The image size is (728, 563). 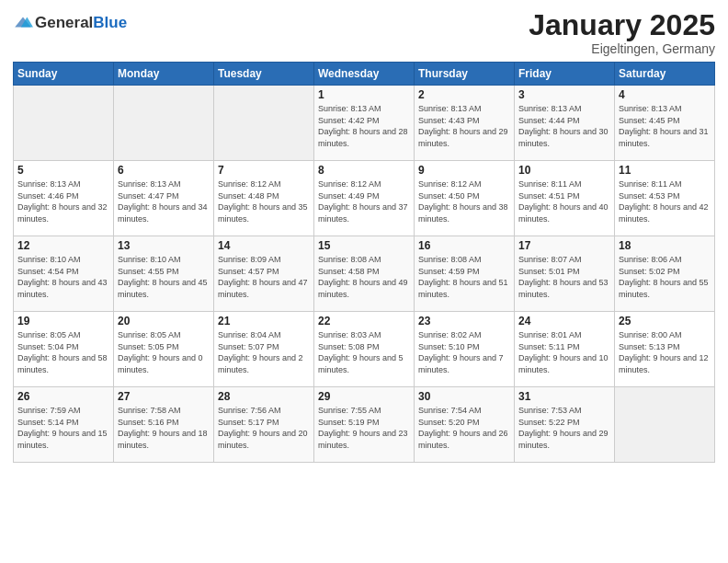 I want to click on day-number: 25, so click(x=665, y=321).